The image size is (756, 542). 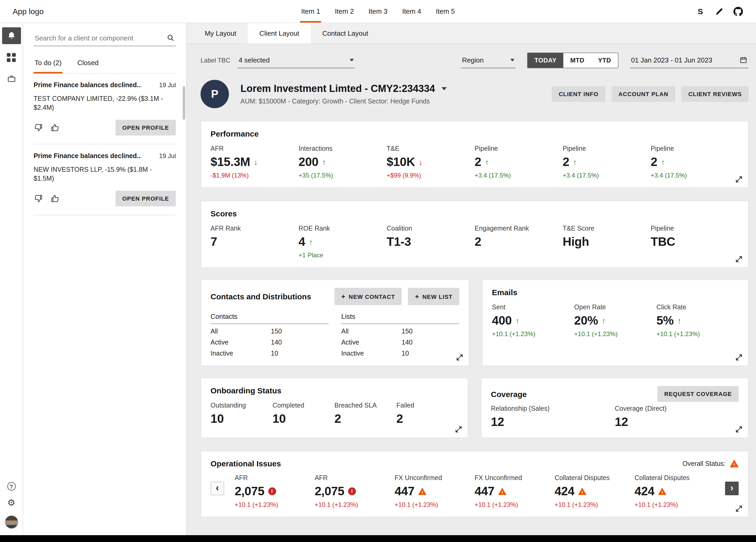 What do you see at coordinates (475, 133) in the screenshot?
I see `panel-title: Performance` at bounding box center [475, 133].